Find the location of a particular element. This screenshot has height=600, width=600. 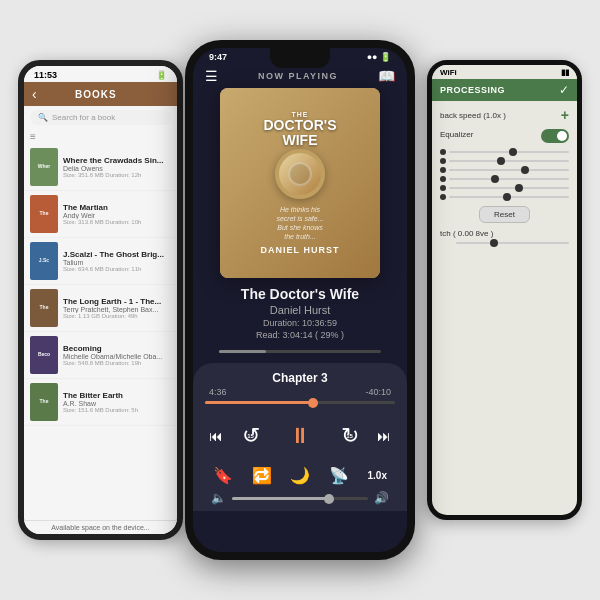

equalizer-toggle is located at coordinates (555, 136).